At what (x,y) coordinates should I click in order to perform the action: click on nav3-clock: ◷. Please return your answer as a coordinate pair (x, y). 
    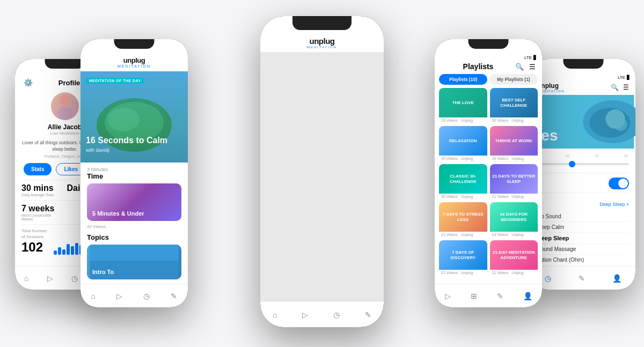
    Looking at the image, I should click on (336, 315).